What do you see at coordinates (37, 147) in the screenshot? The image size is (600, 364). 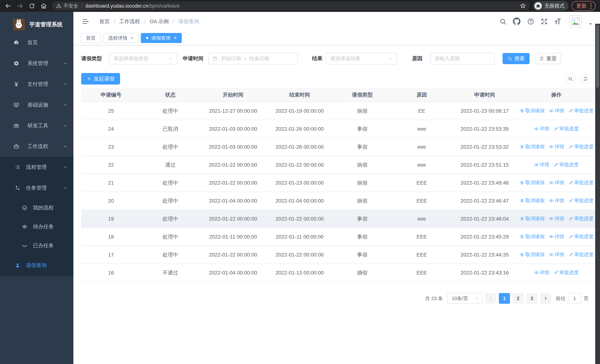 I see `sidebar-item-workflow: 工作流程` at bounding box center [37, 147].